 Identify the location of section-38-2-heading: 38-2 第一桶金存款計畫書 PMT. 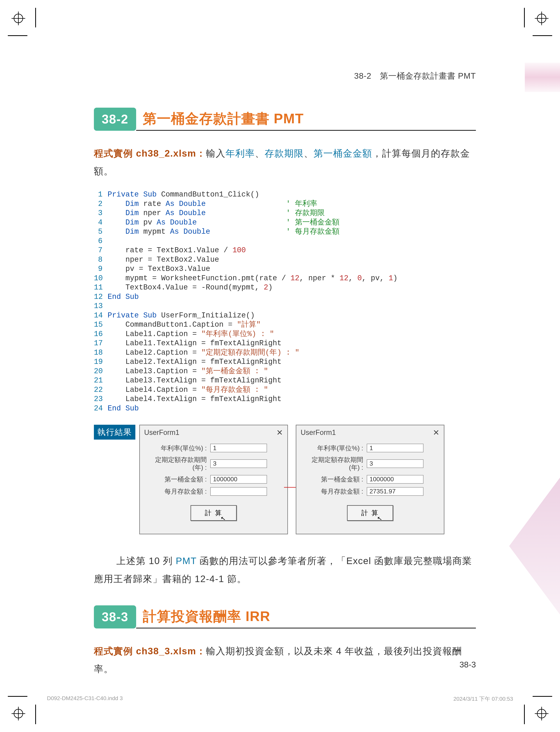
(285, 119).